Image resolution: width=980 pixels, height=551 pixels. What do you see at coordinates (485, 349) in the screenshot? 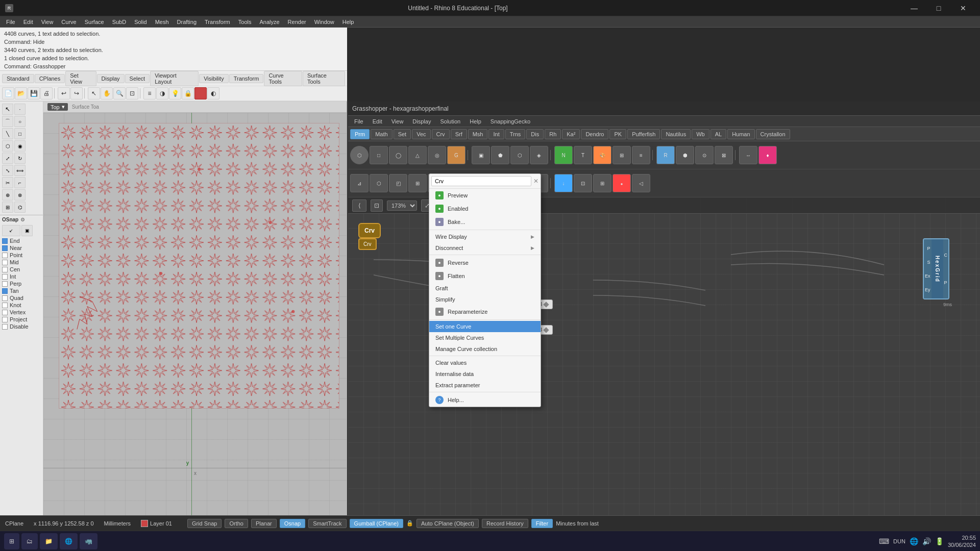
I see `ctx-manage-curve-collection: Manage Curve collection` at bounding box center [485, 349].